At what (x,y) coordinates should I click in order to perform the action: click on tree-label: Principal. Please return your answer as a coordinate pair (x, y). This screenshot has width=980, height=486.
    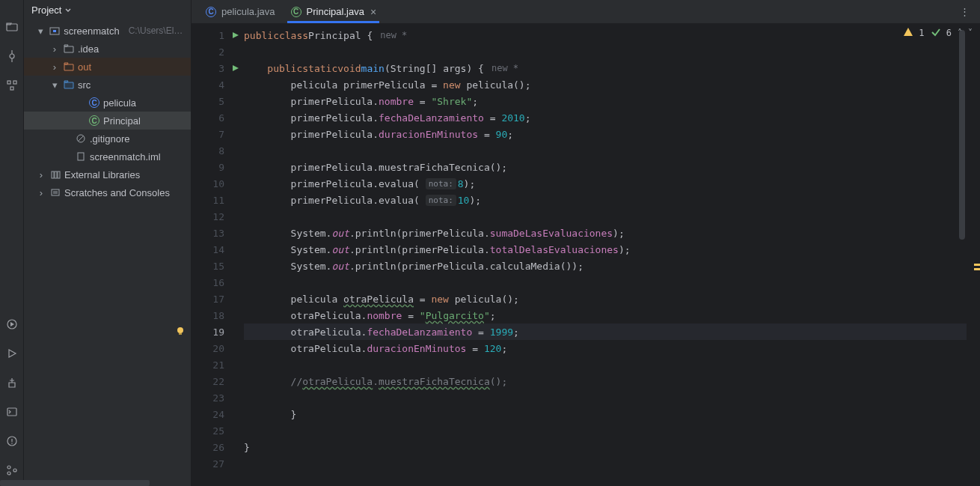
    Looking at the image, I should click on (122, 121).